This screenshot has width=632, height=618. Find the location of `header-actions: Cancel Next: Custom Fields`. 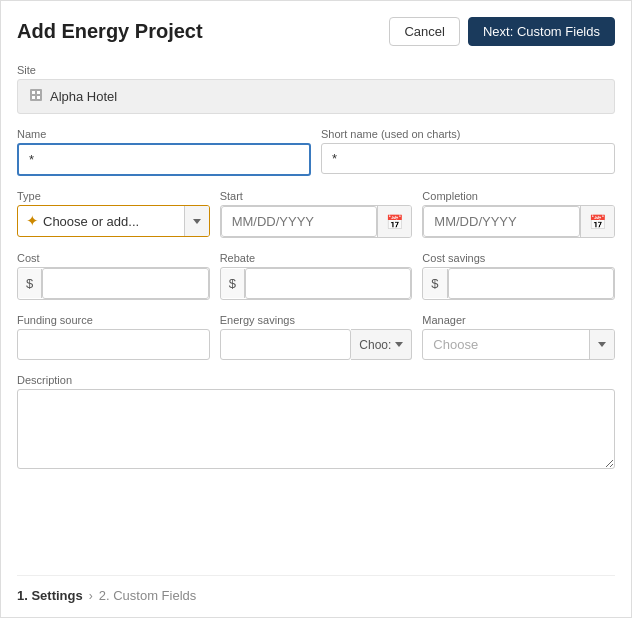

header-actions: Cancel Next: Custom Fields is located at coordinates (502, 32).